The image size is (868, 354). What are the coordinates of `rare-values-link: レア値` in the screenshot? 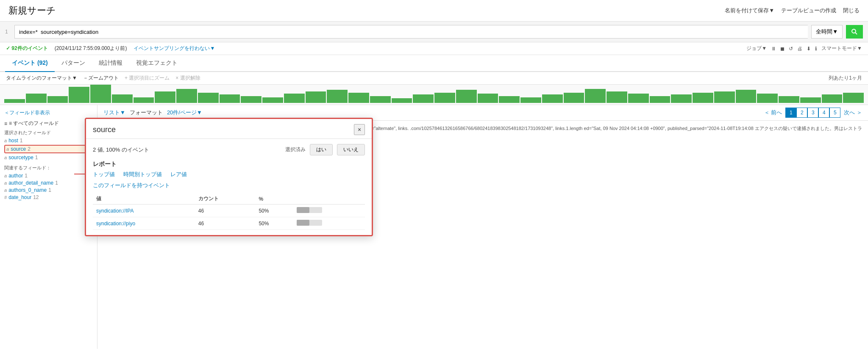 It's located at (179, 174).